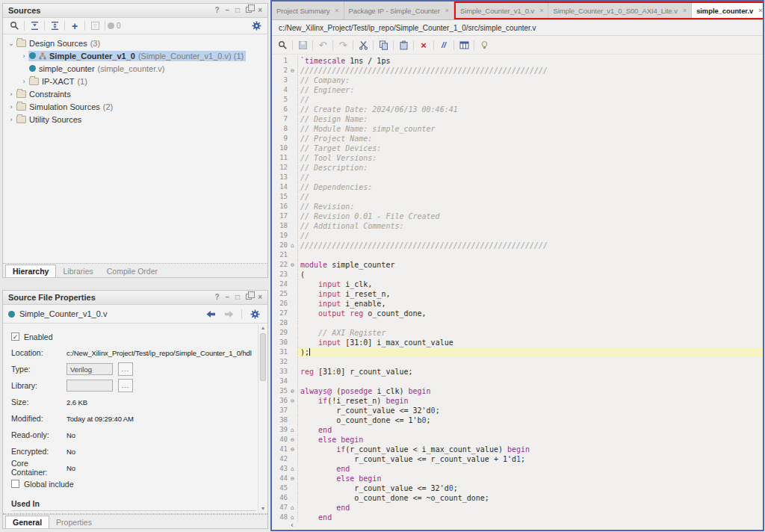 The image size is (765, 532). What do you see at coordinates (78, 271) in the screenshot?
I see `sources-tab-libraries: Libraries` at bounding box center [78, 271].